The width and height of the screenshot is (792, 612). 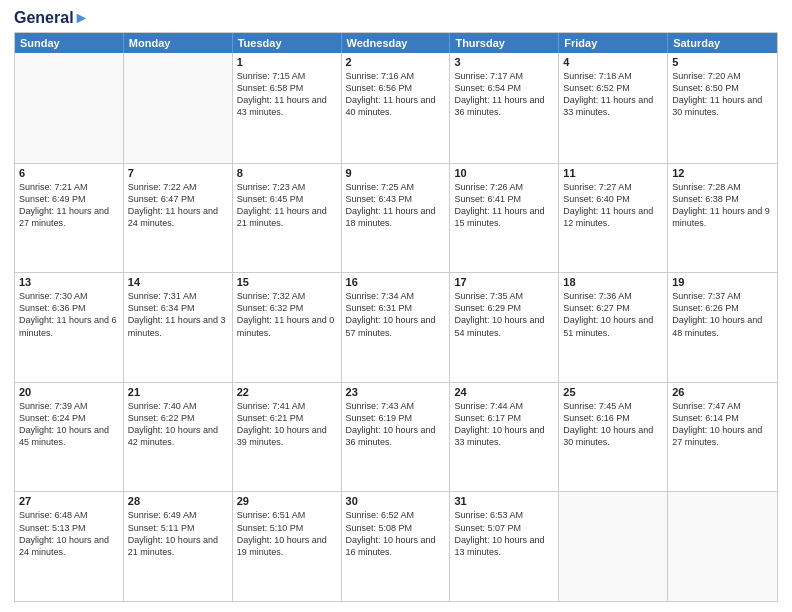 I want to click on day-info: Sunrise: 7:27 AM Sunset: 6:40 PM Dayligh…, so click(x=613, y=206).